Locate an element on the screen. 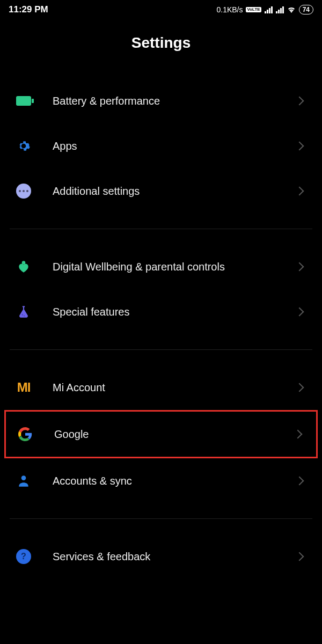 The width and height of the screenshot is (322, 644). person-icon is located at coordinates (24, 481).